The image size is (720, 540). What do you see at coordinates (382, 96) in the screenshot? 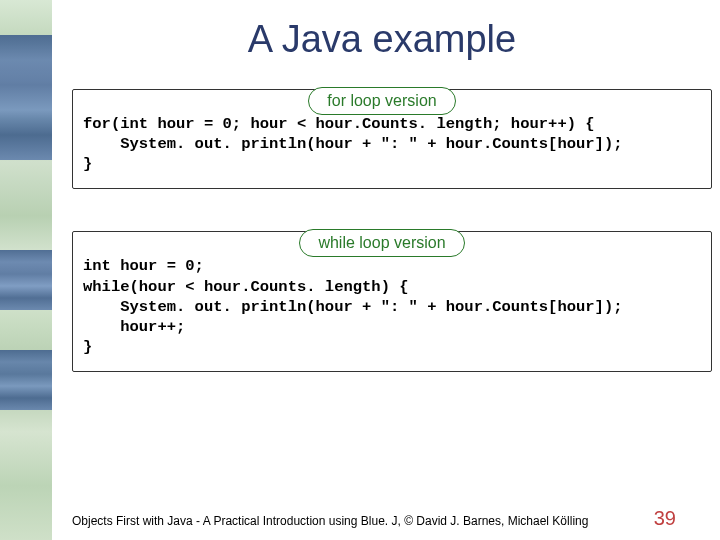
I see `for-label-wrap: for loop version` at bounding box center [382, 96].